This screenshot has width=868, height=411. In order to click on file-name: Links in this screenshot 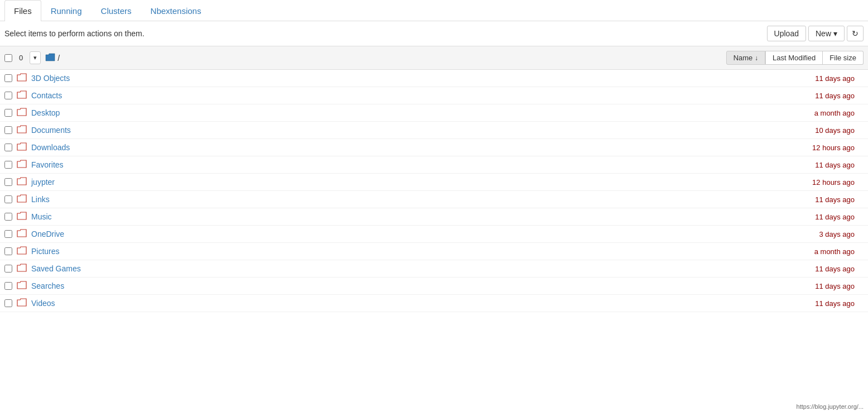, I will do `click(40, 199)`.